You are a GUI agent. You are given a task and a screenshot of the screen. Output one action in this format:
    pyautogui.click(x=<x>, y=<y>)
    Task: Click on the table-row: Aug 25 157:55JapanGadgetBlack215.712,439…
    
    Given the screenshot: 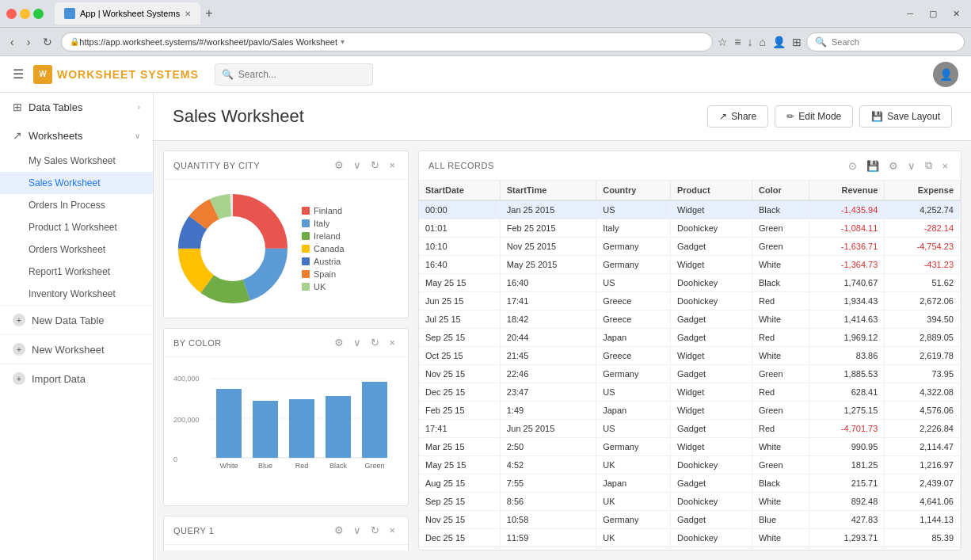 What is the action you would take?
    pyautogui.click(x=690, y=483)
    